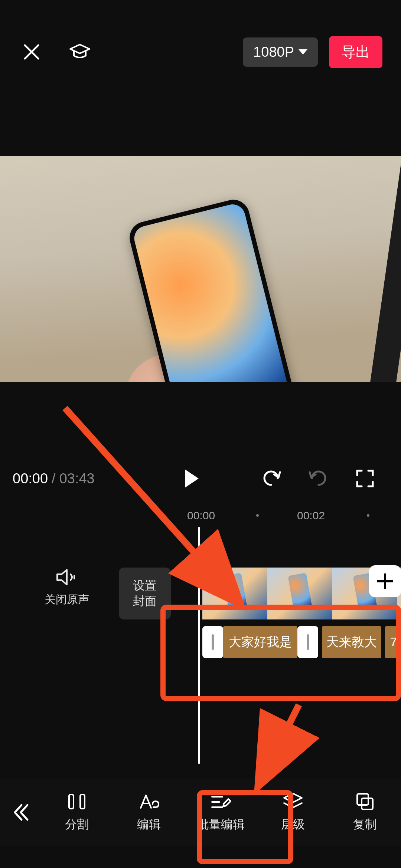  What do you see at coordinates (67, 599) in the screenshot?
I see `mute-label: 关闭原声` at bounding box center [67, 599].